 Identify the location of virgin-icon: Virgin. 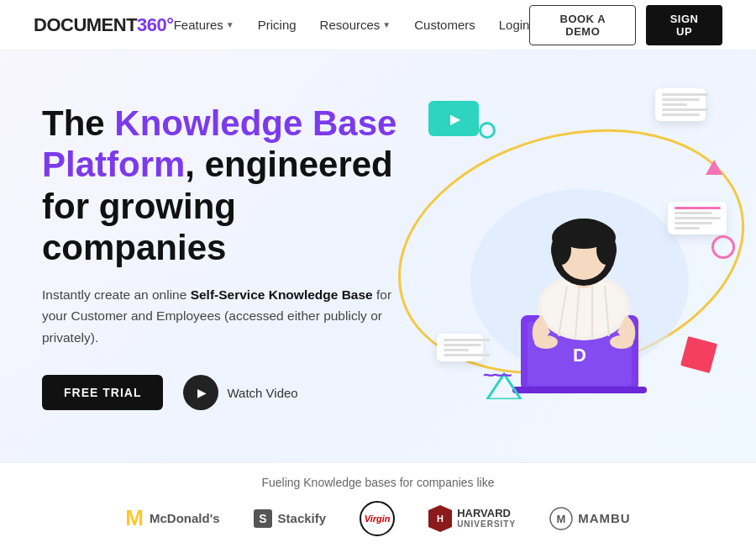
(377, 519).